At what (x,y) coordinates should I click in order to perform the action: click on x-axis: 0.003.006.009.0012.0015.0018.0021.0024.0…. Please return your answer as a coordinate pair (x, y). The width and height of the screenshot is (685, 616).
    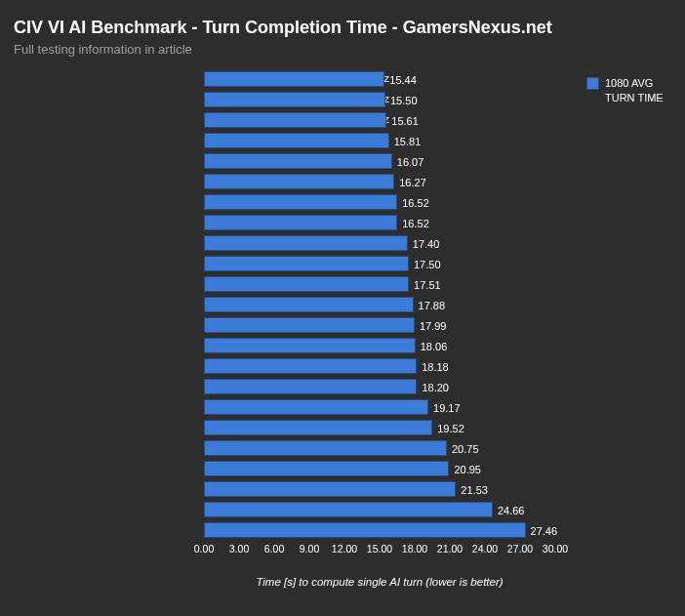
    Looking at the image, I should click on (380, 552).